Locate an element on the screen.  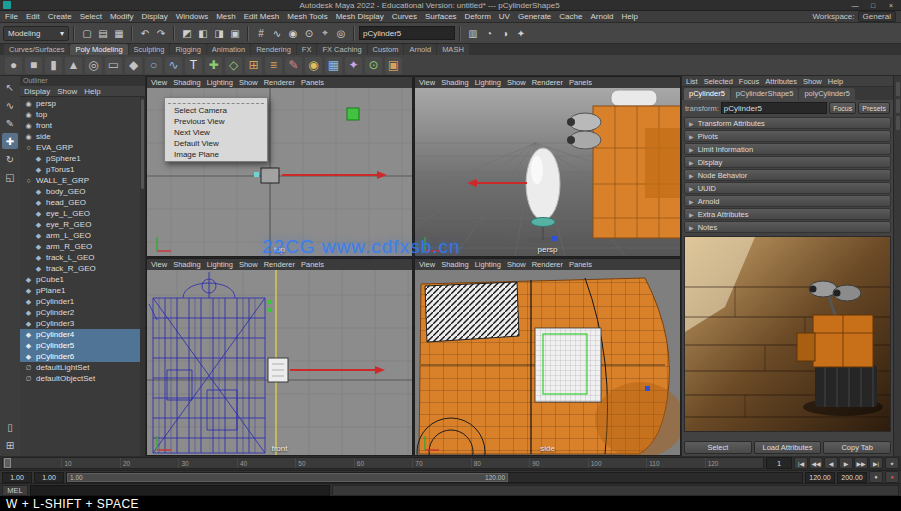
step-back-button: ◀◀ is located at coordinates (816, 463).